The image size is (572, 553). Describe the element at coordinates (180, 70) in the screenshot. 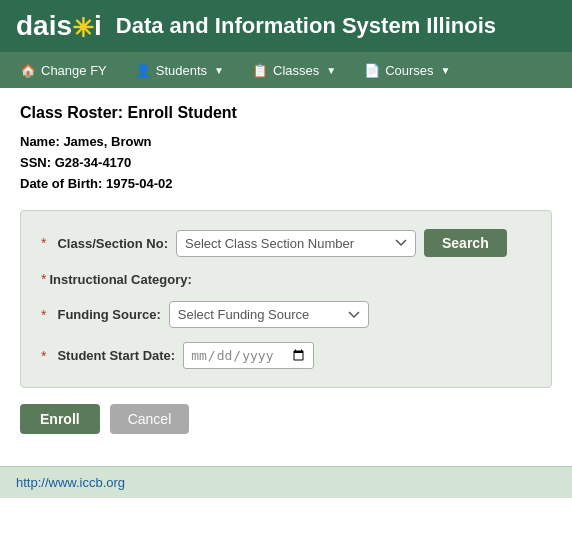

I see `nav-students: 👤 Students ▼` at that location.